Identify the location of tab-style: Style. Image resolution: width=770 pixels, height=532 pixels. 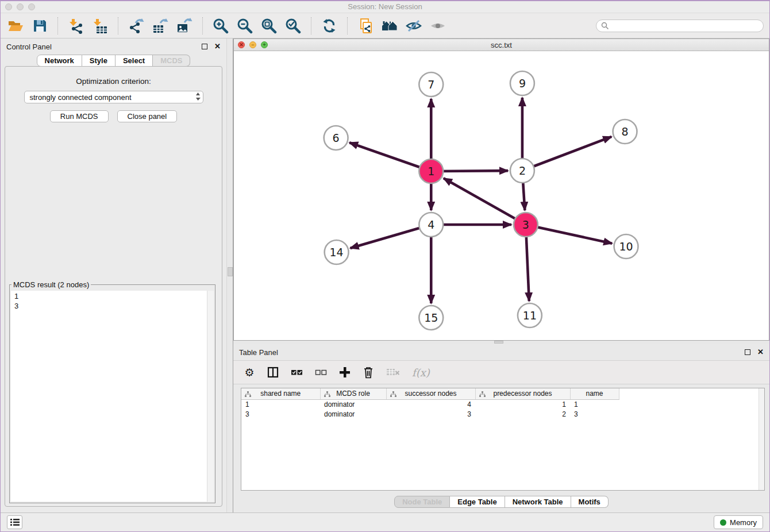
(99, 61).